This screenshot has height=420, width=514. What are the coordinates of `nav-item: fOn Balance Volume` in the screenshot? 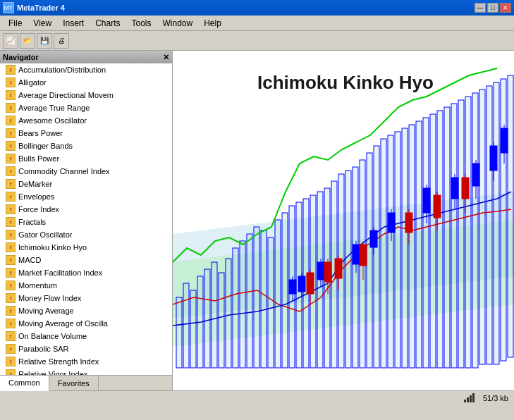 It's located at (86, 336).